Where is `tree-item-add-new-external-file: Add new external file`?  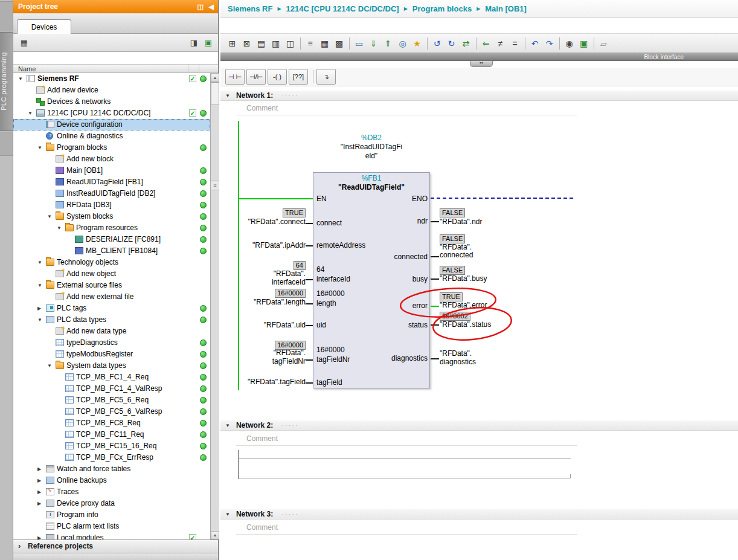
tree-item-add-new-external-file: Add new external file is located at coordinates (112, 297).